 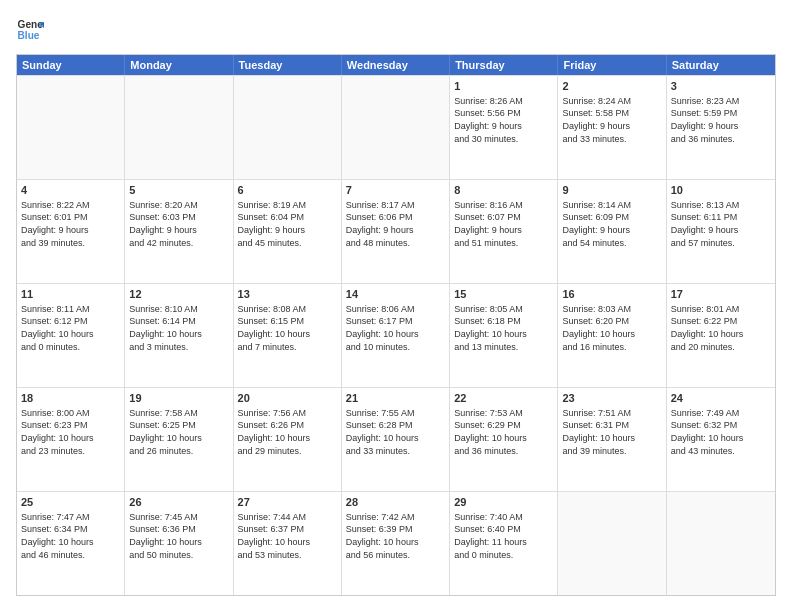 What do you see at coordinates (612, 328) in the screenshot?
I see `day-info: Sunrise: 8:03 AM Sunset: 6:20 PM Dayligh…` at bounding box center [612, 328].